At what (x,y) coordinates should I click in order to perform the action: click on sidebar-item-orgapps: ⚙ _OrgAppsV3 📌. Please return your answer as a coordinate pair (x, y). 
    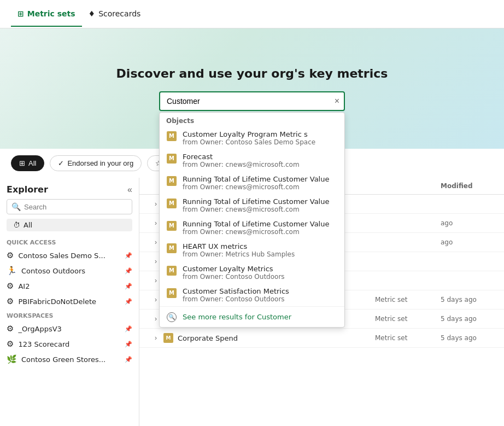
    Looking at the image, I should click on (69, 329).